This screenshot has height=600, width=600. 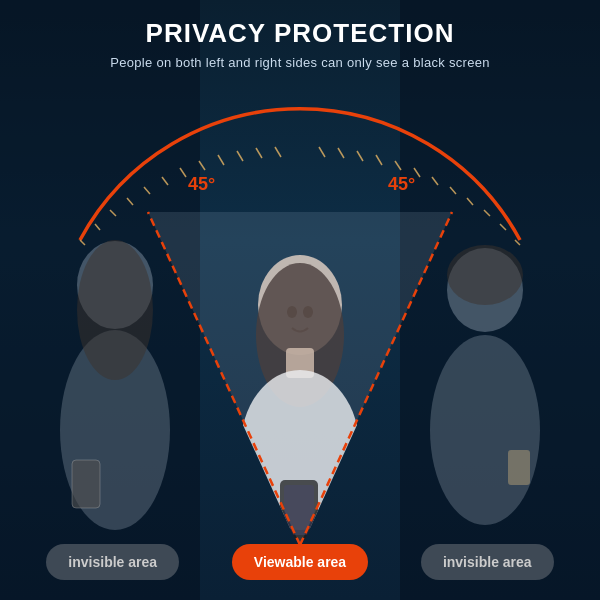 I want to click on badge-invisible-right: invisible area, so click(x=488, y=562).